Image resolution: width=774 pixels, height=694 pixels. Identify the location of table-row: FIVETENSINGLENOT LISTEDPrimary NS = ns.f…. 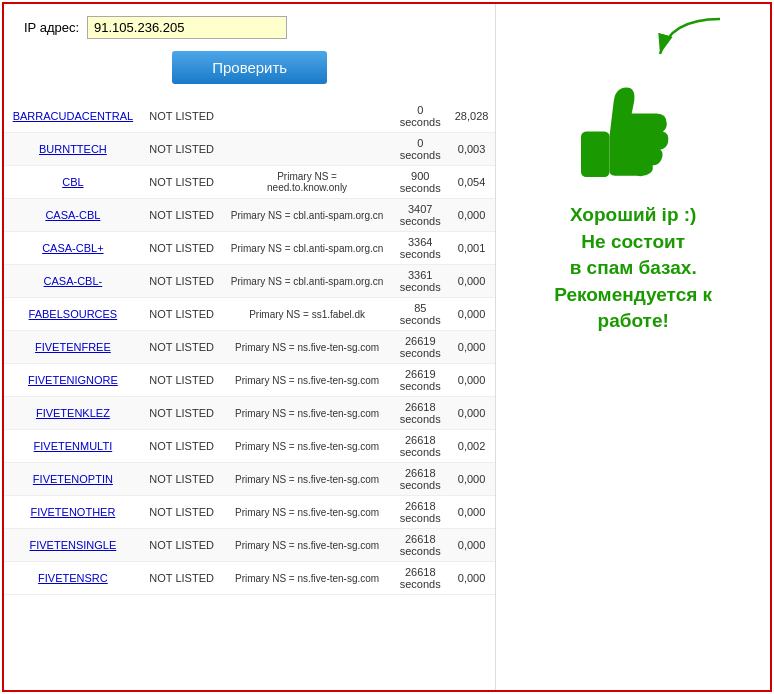
(250, 546).